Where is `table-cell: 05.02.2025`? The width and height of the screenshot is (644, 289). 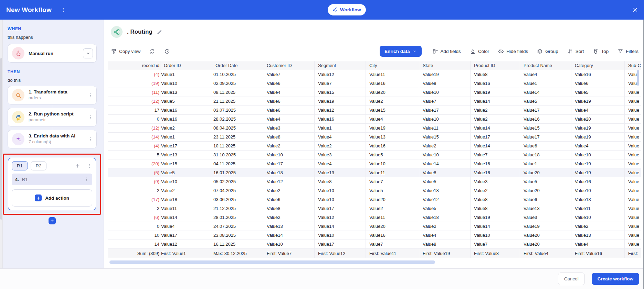 table-cell: 05.02.2025 is located at coordinates (237, 182).